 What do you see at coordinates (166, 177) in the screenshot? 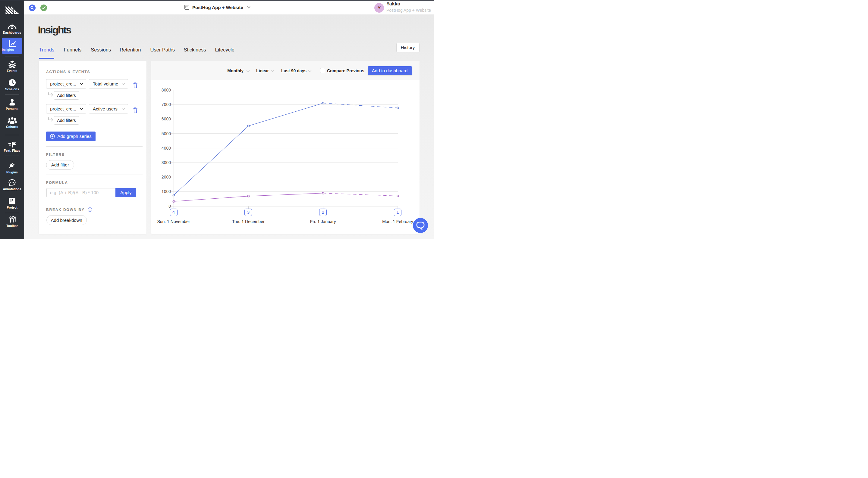
I see `svg-text: 2000` at bounding box center [166, 177].